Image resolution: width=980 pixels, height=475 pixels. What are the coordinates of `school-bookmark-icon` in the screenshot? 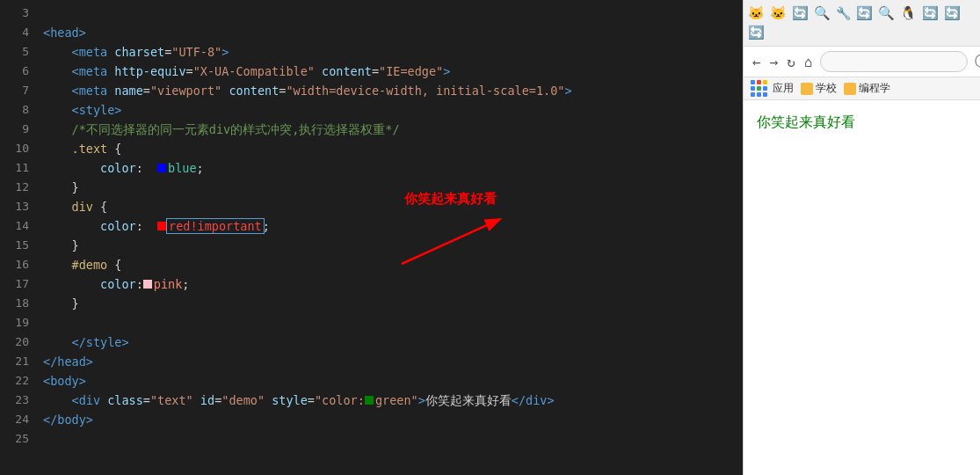 It's located at (807, 89).